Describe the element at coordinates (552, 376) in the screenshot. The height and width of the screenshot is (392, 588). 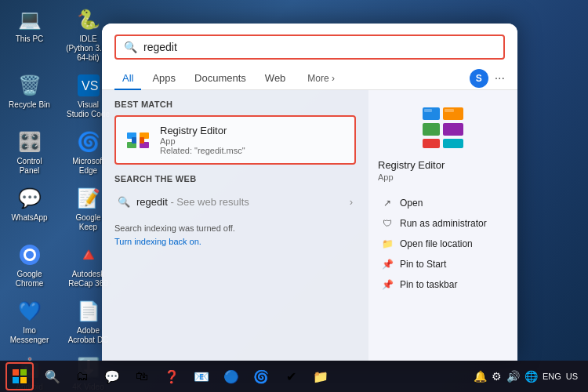
I see `taskbar-language: ENG` at that location.